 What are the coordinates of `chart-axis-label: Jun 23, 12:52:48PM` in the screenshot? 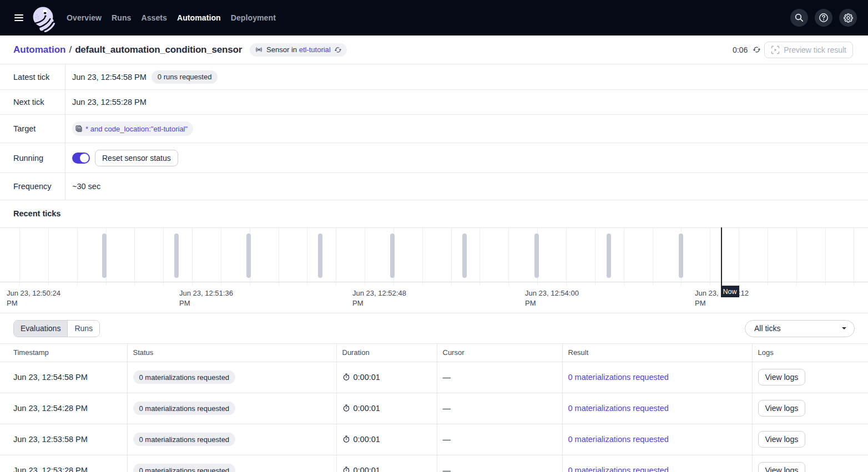 It's located at (380, 298).